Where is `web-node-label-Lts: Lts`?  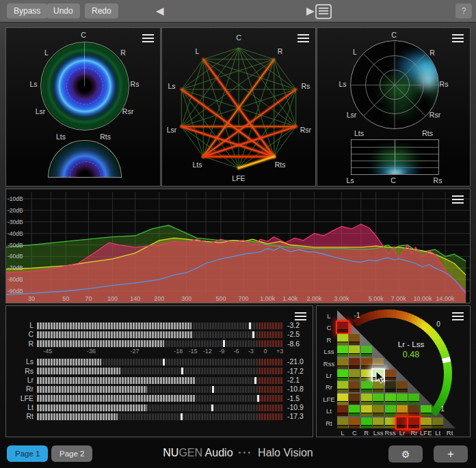
web-node-label-Lts: Lts is located at coordinates (197, 165).